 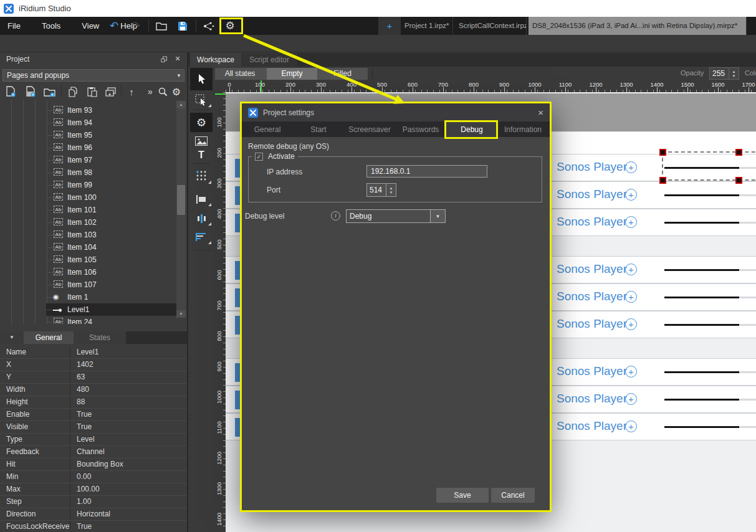 I want to click on property-value: 88, so click(x=77, y=402).